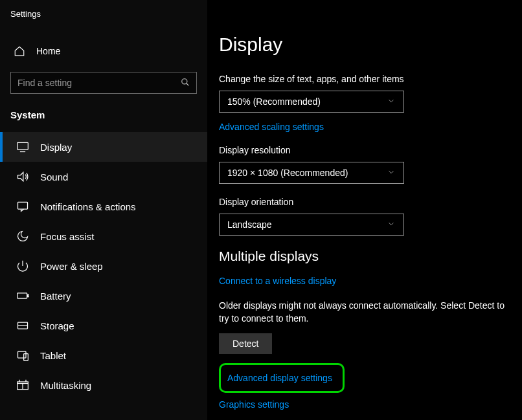 The height and width of the screenshot is (420, 522). Describe the element at coordinates (274, 102) in the screenshot. I see `scale-value: 150% (Recommended)` at that location.